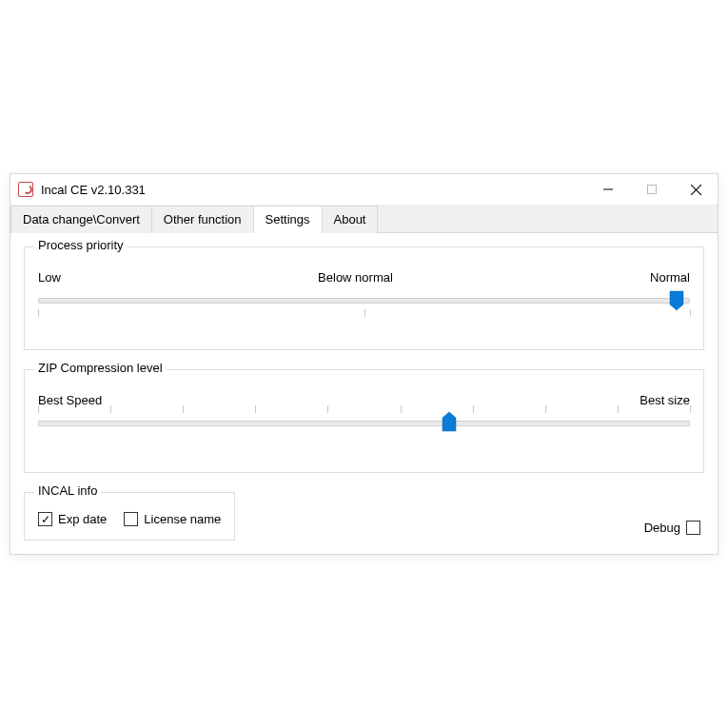  What do you see at coordinates (131, 520) in the screenshot?
I see `license-name-box` at bounding box center [131, 520].